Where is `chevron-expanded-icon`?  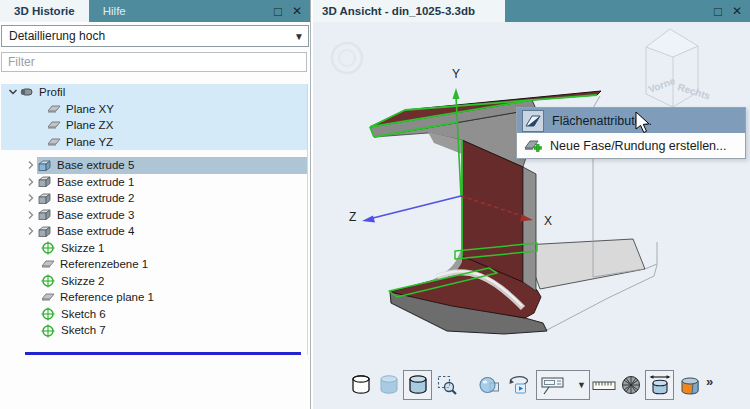
chevron-expanded-icon is located at coordinates (13, 92).